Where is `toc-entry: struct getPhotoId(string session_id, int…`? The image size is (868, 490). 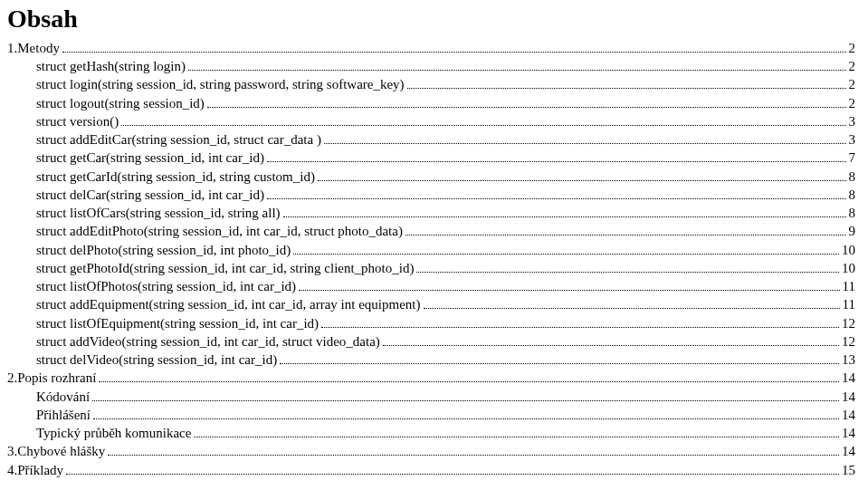 toc-entry: struct getPhotoId(string session_id, int… is located at coordinates (431, 268).